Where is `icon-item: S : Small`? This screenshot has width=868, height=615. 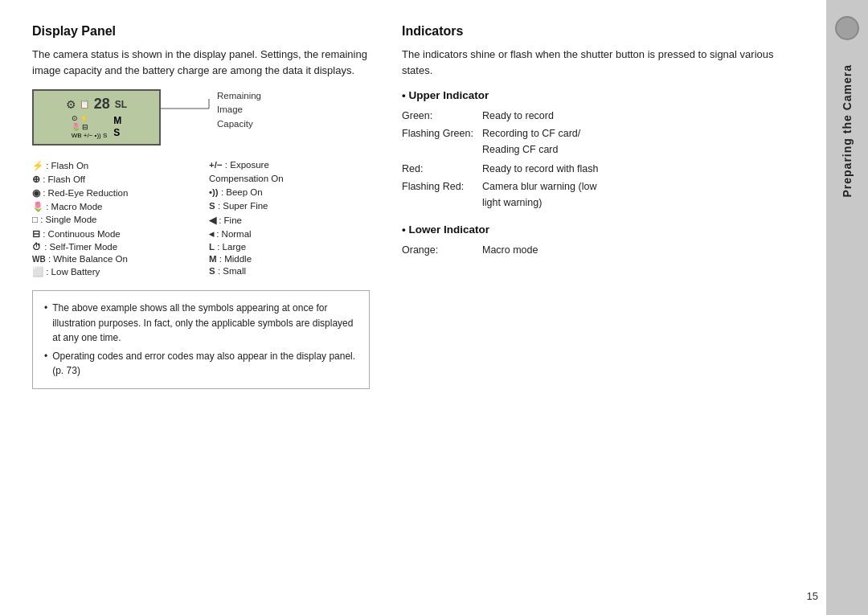 icon-item: S : Small is located at coordinates (289, 272).